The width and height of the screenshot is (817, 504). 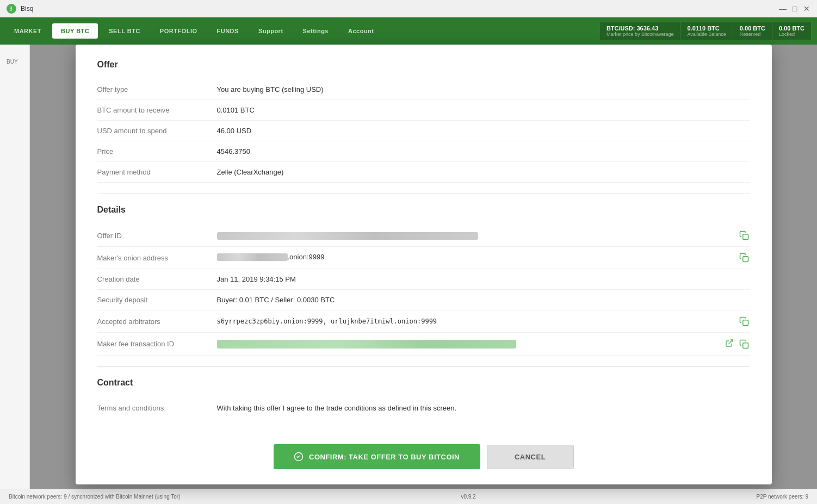 I want to click on maker-fee-tx-row: Maker fee transaction ID, so click(x=424, y=344).